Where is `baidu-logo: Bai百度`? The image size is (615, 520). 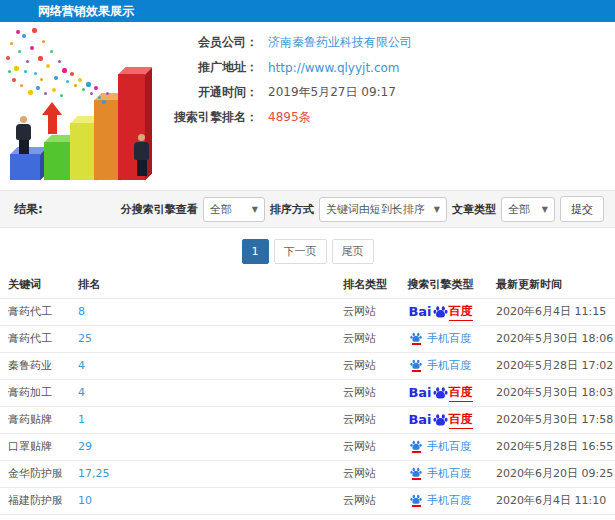
baidu-logo: Bai百度 is located at coordinates (440, 393).